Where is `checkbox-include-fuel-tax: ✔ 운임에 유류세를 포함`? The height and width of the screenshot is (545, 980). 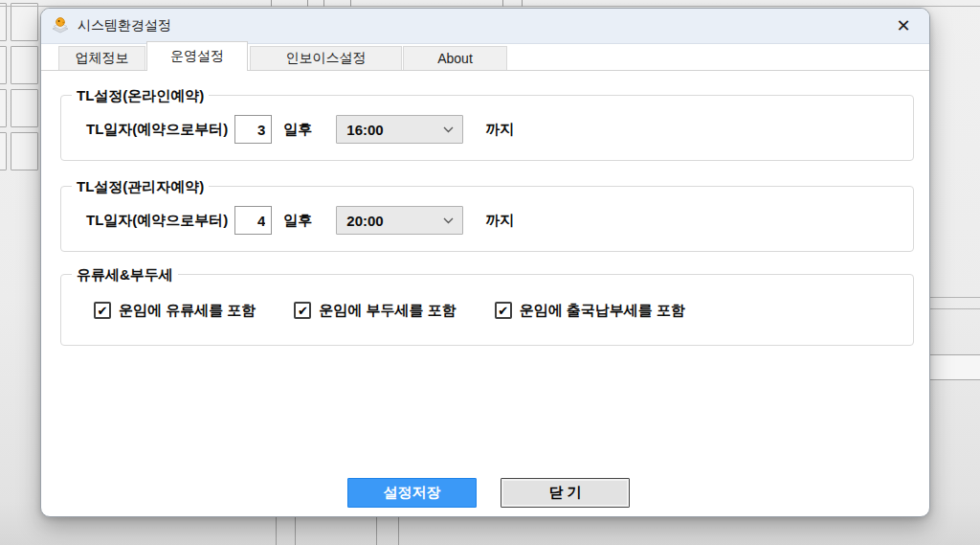
checkbox-include-fuel-tax: ✔ 운임에 유류세를 포함 is located at coordinates (174, 310).